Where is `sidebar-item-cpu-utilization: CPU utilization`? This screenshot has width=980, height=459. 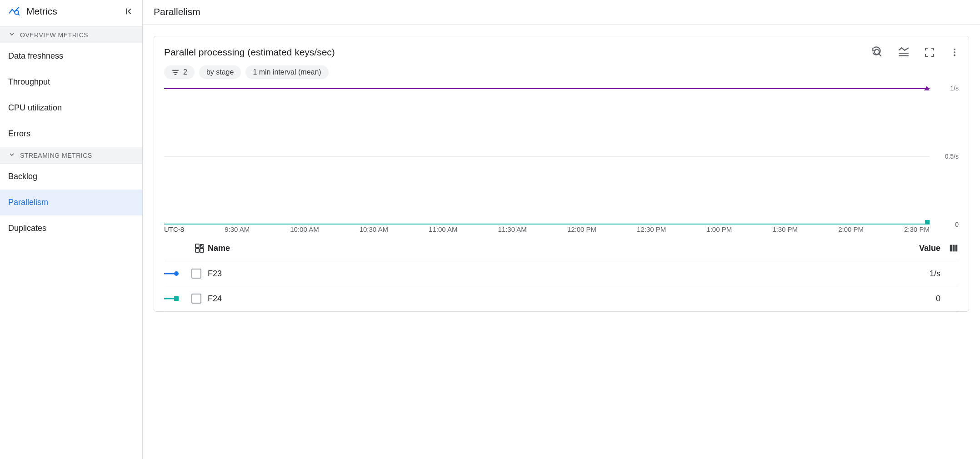 sidebar-item-cpu-utilization: CPU utilization is located at coordinates (71, 108).